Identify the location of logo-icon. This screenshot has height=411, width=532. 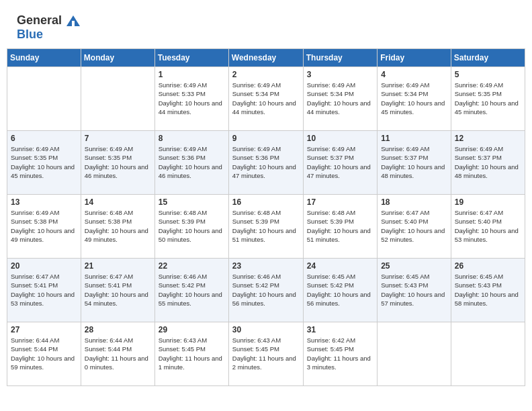
(73, 21).